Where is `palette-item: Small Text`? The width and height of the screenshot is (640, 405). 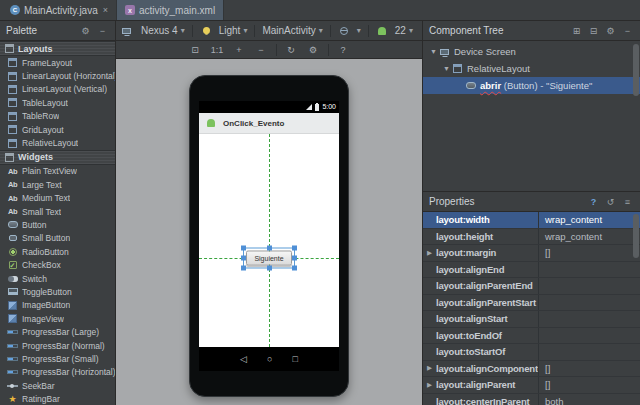 palette-item: Small Text is located at coordinates (58, 212).